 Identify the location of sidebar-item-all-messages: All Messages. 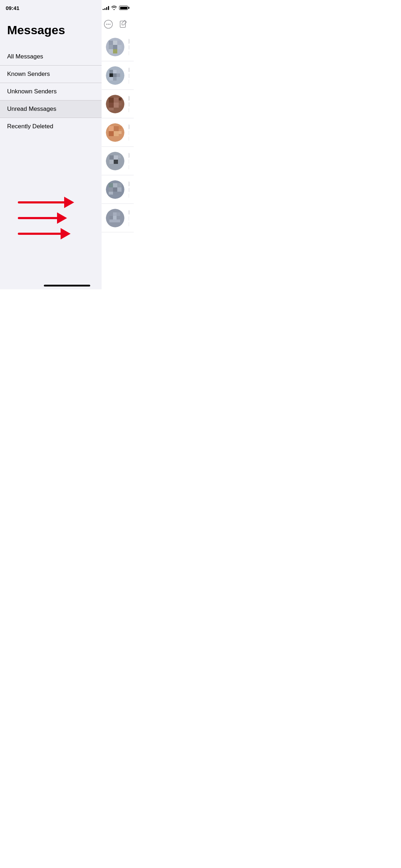
(51, 57).